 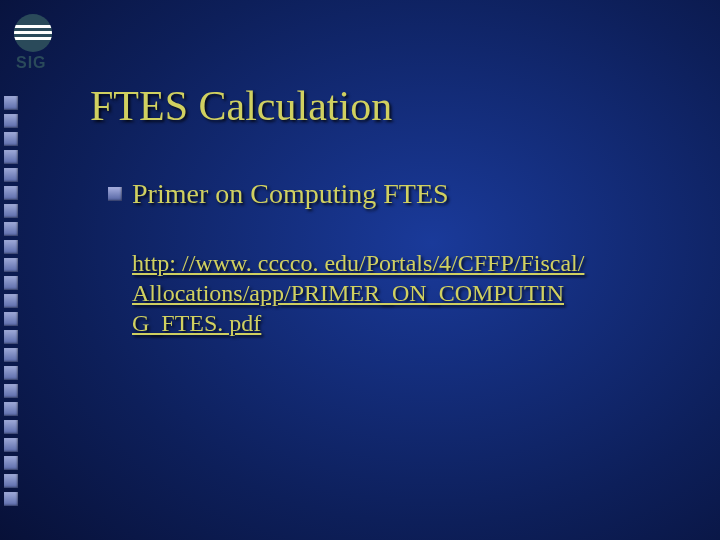 What do you see at coordinates (35, 63) in the screenshot?
I see `logo-text: SIG` at bounding box center [35, 63].